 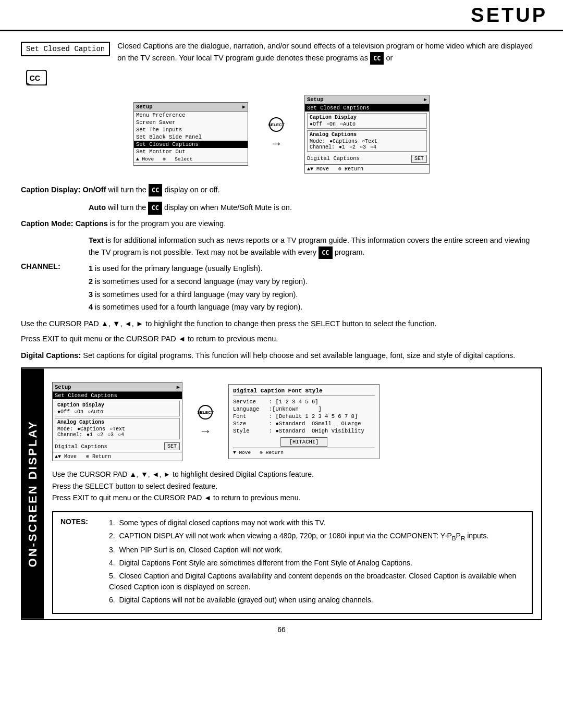 What do you see at coordinates (282, 134) in the screenshot?
I see `screen-mockups-row1: Setup ▶ Menu Preference Screen Saver Set…` at bounding box center [282, 134].